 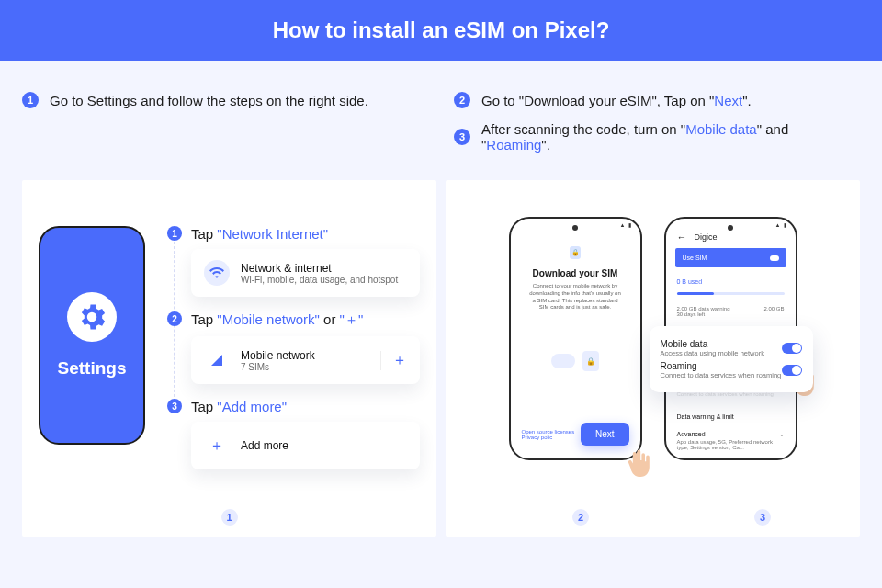 I want to click on download-sim-sub: Connect to your mobile network by downlo…, so click(x=575, y=298).